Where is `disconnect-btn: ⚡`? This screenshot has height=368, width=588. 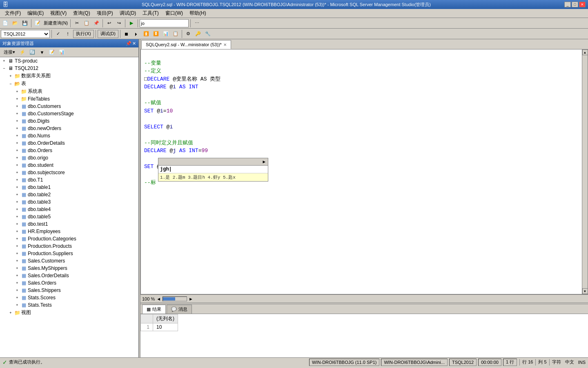
disconnect-btn: ⚡ is located at coordinates (22, 52).